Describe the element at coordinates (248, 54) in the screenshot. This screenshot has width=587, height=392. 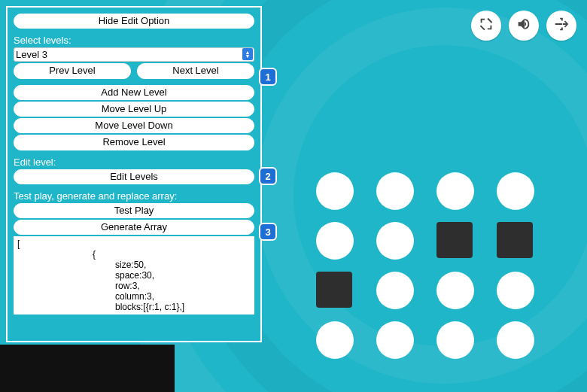
I see `select-arrows-icon: ▲▼` at that location.